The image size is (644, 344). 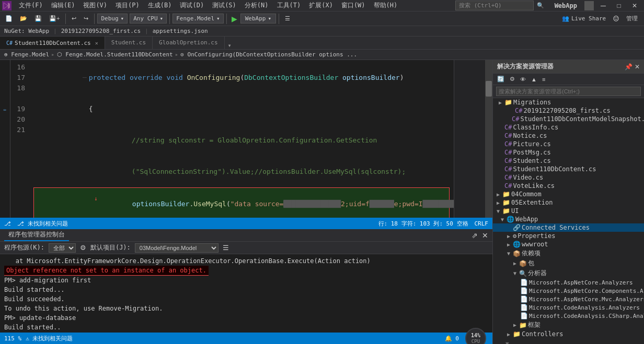 I want to click on tree-analyzers: ▼ 🔍 分析器, so click(x=569, y=274).